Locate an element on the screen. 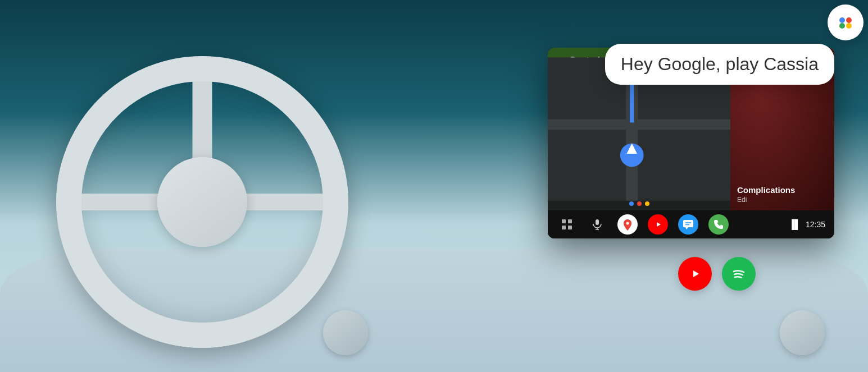 The width and height of the screenshot is (868, 372). mic-icon is located at coordinates (597, 224).